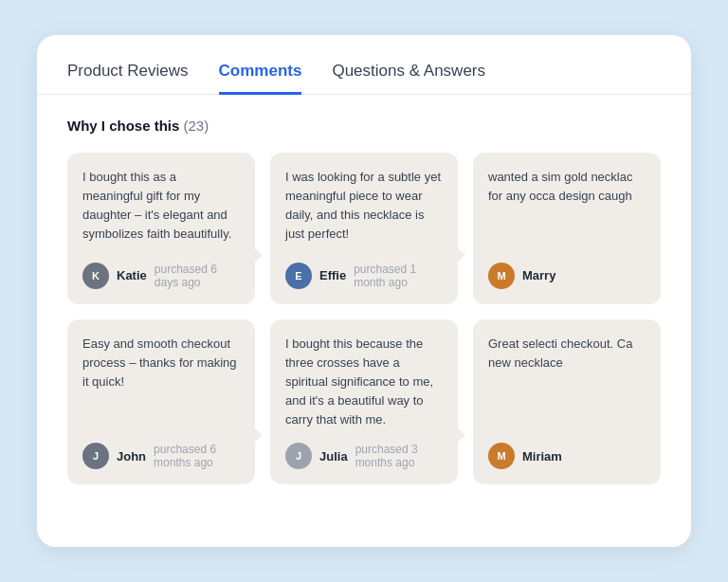 The image size is (728, 582). I want to click on purchase-time: purchased 6 days ago, so click(197, 276).